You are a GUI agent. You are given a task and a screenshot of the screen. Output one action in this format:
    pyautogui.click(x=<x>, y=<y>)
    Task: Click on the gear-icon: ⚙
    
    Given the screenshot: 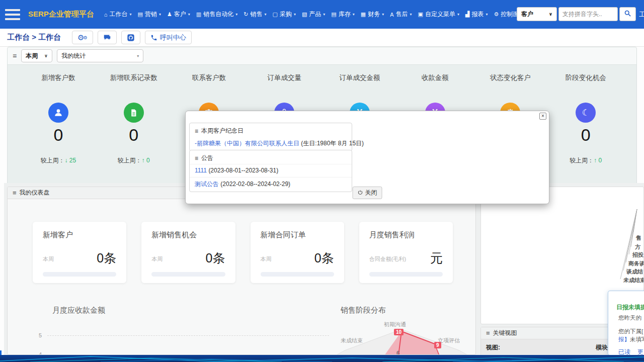 What is the action you would take?
    pyautogui.click(x=496, y=14)
    